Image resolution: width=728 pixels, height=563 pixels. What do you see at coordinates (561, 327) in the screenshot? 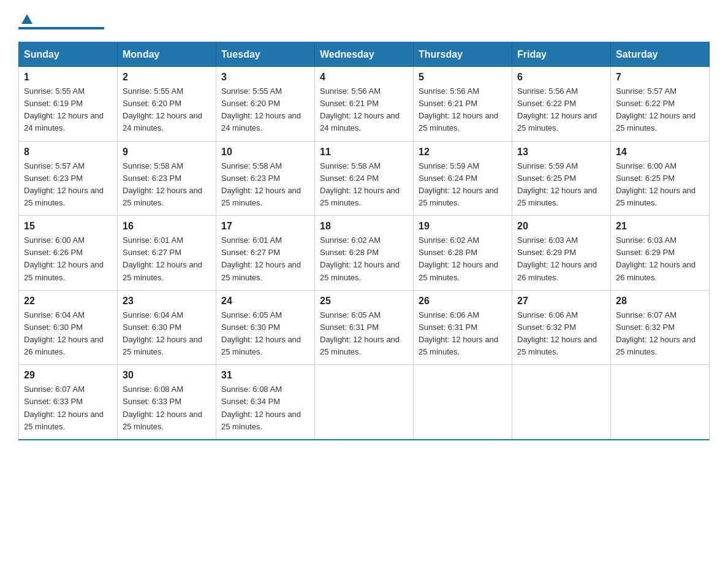
I see `day-cell: 27 Sunrise: 6:06 AMSunset: 6:32 PMDaylig…` at bounding box center [561, 327].